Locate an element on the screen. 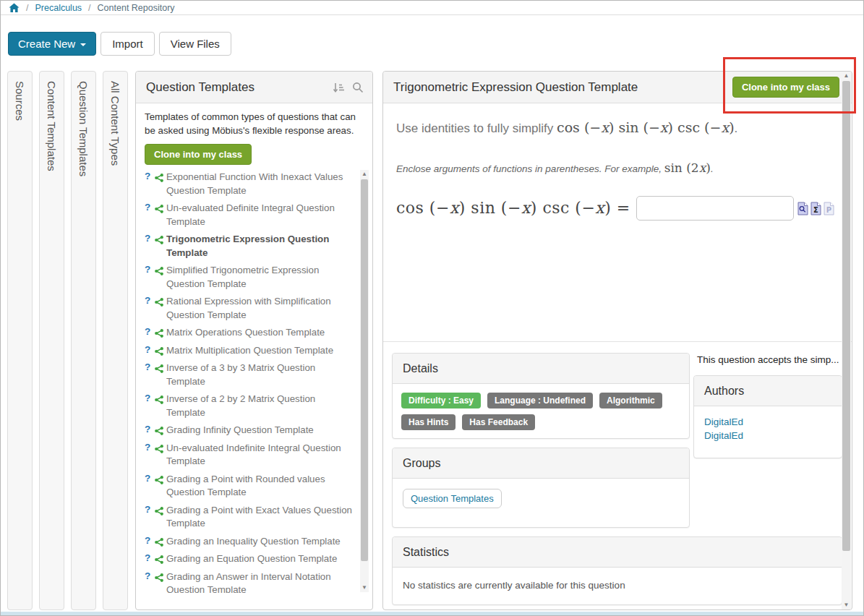 The image size is (864, 616). template-label: Grading a Point with Exact Values Questi… is located at coordinates (259, 517).